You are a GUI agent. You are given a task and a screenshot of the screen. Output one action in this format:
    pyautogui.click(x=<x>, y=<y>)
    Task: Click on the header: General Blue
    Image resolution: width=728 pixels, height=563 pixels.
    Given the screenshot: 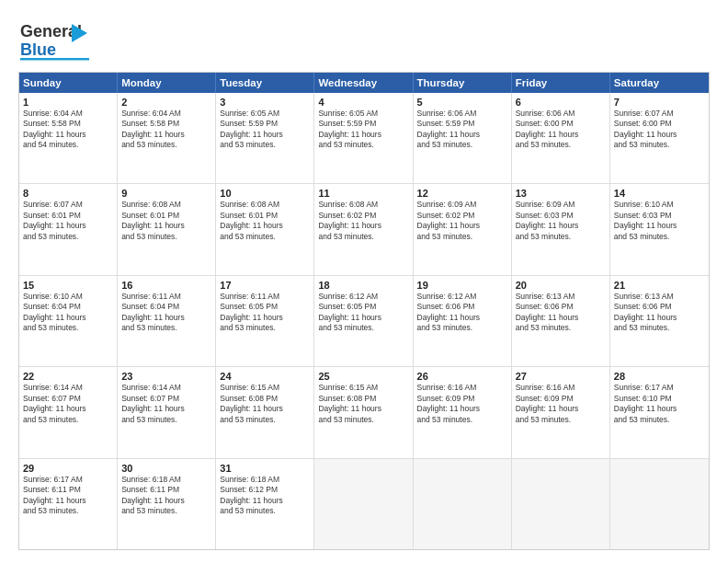 What is the action you would take?
    pyautogui.click(x=364, y=40)
    